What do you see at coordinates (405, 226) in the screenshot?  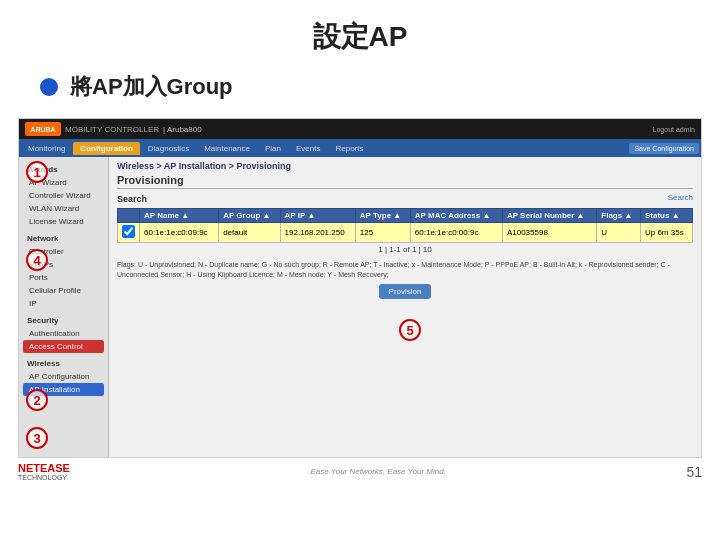 I see `ap-table: AP Name ▲ AP Group ▲ AP IP ▲ AP Type ▲ A…` at bounding box center [405, 226].